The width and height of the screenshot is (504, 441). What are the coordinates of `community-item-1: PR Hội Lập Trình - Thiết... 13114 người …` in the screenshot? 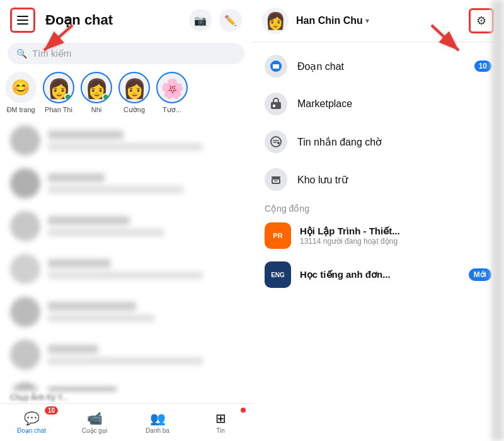 It's located at (378, 236).